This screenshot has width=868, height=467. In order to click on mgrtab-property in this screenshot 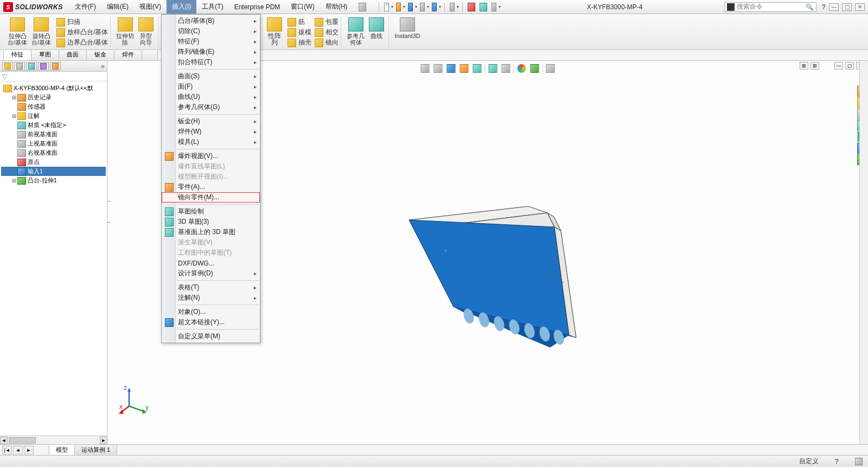, I will do `click(20, 66)`.